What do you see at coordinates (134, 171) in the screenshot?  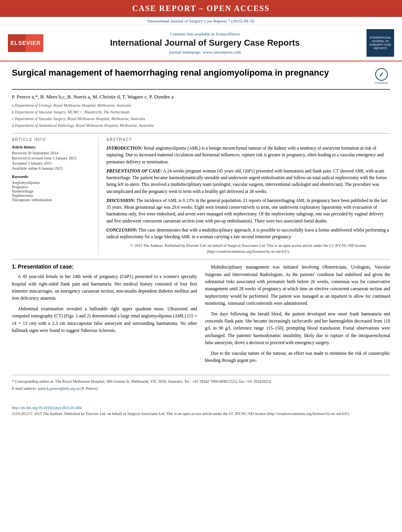 I see `presentation-label: PRESENTATION OF CASE:` at bounding box center [134, 171].